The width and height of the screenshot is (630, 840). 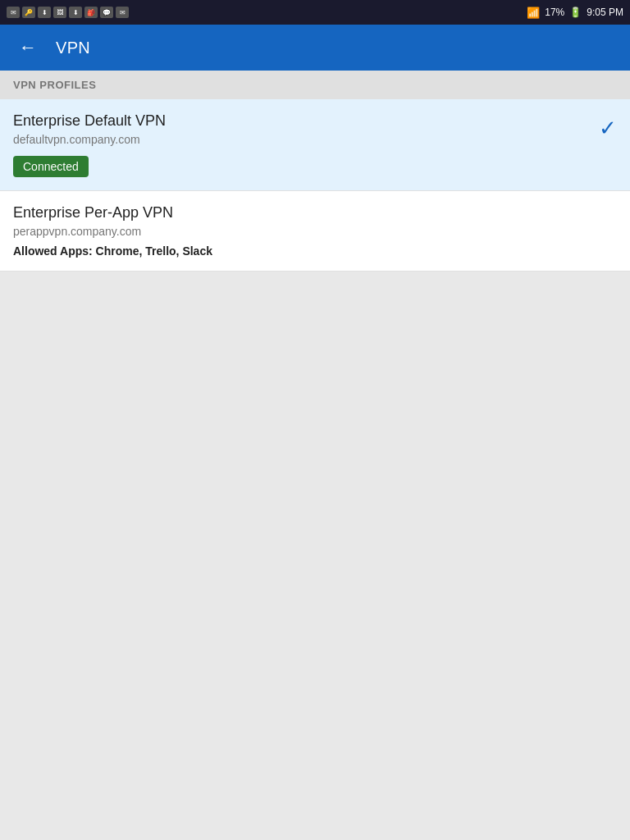 I want to click on status-bar: ✉ 🔑 ⬇ 🖼 ⬇ 🎒 💬 ✉ 📶 17% 🔋 9:05 PM, so click(x=315, y=12).